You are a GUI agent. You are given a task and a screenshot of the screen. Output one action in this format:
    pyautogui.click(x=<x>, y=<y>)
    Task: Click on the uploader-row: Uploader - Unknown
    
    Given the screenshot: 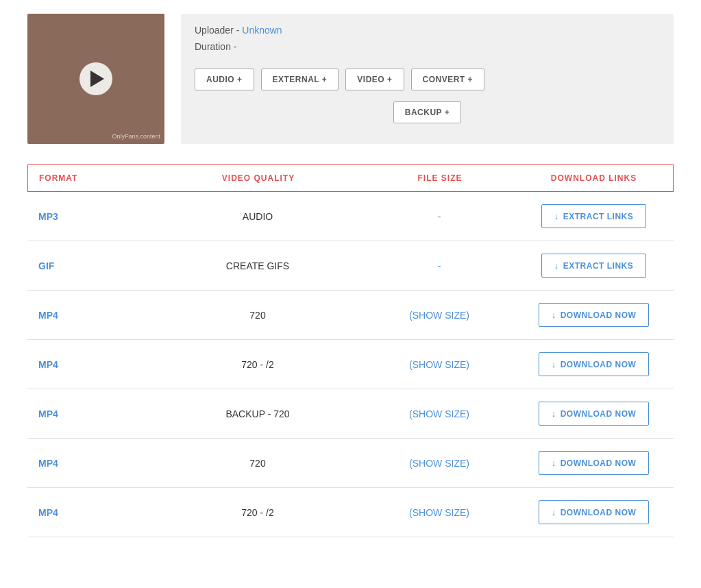 What is the action you would take?
    pyautogui.click(x=428, y=30)
    